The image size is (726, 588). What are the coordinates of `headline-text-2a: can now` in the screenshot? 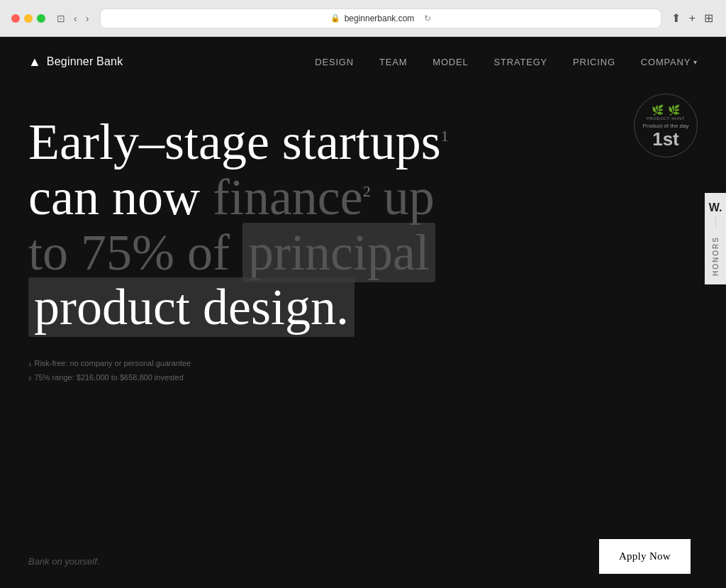 It's located at (121, 197).